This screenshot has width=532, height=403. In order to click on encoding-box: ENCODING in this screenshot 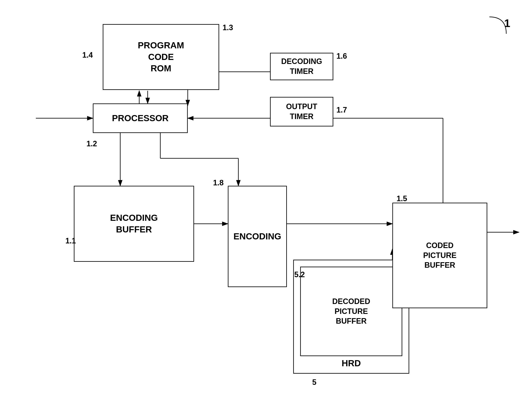, I will do `click(257, 236)`.